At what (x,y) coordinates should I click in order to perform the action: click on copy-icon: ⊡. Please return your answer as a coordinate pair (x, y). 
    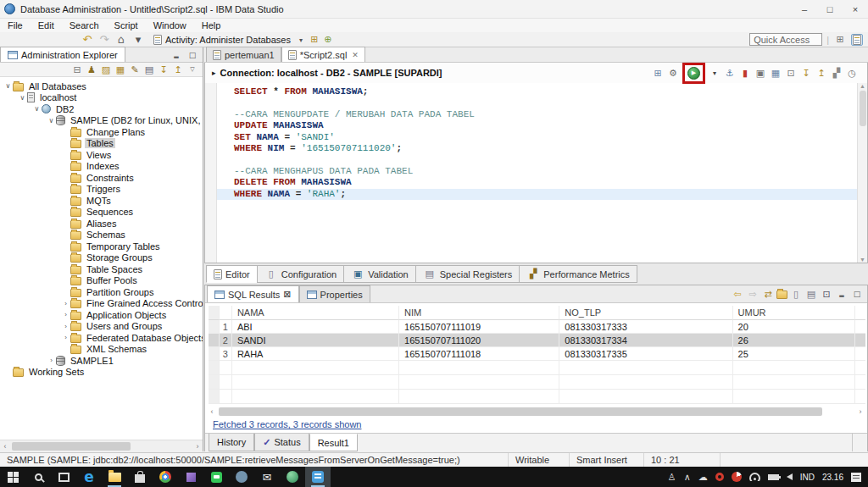
    Looking at the image, I should click on (791, 73).